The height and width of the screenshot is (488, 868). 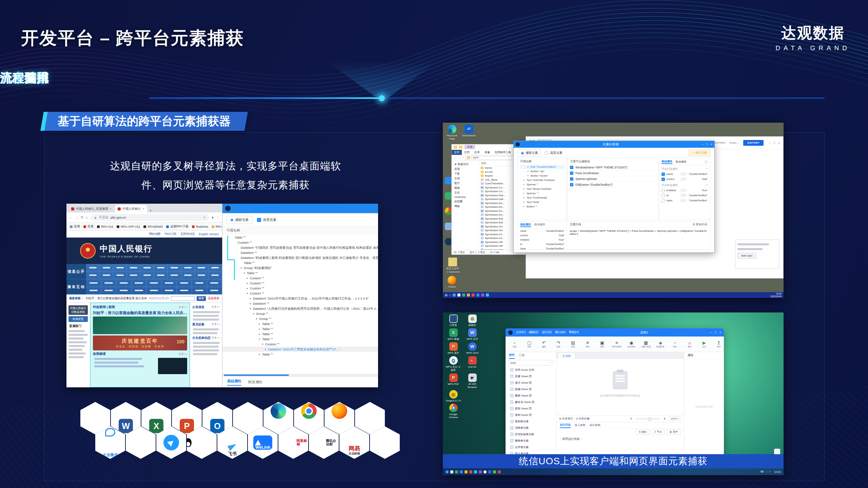 What do you see at coordinates (467, 152) in the screenshot?
I see `ribbon-tab: 主页` at bounding box center [467, 152].